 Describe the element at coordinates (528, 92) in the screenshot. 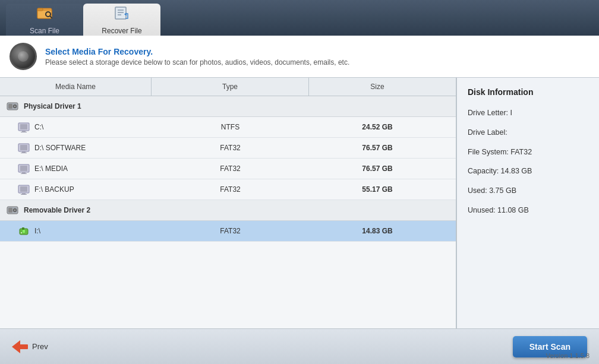

I see `disk-info-title: Disk Information` at that location.